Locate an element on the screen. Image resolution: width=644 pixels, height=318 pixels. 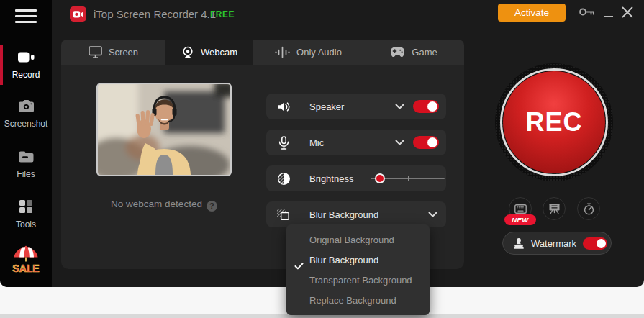
watermark-control: Watermark is located at coordinates (557, 243).